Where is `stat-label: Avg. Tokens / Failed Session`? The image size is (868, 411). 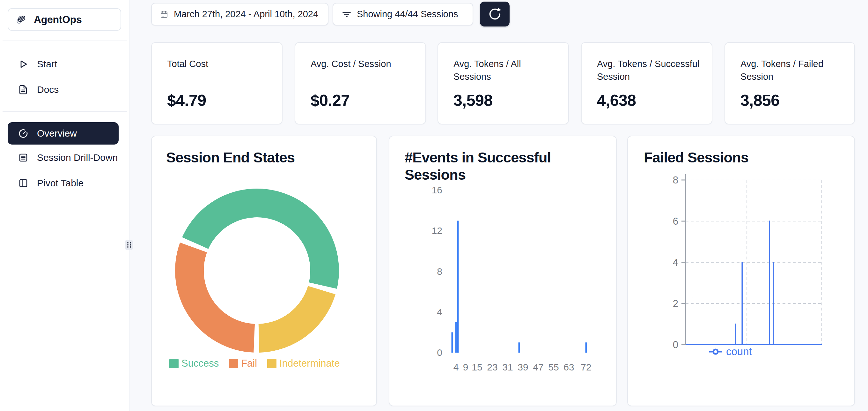
stat-label: Avg. Tokens / Failed Session is located at coordinates (793, 70).